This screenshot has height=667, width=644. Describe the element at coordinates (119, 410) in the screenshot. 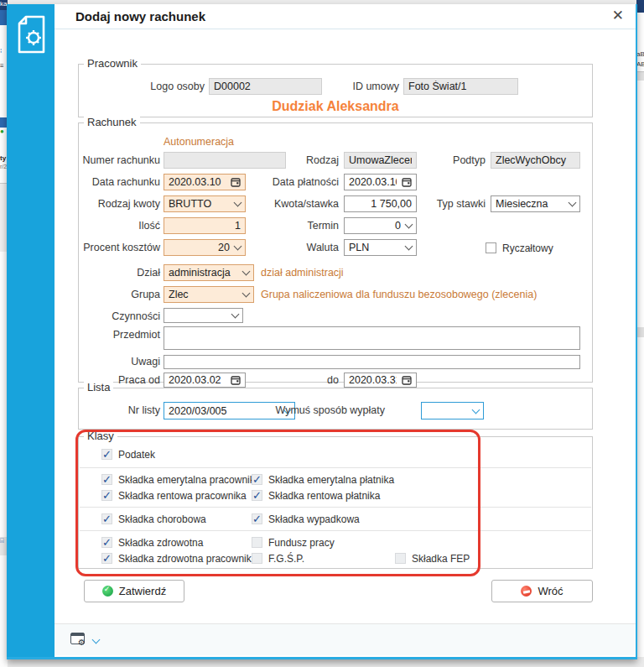

I see `nr-listy-label: Nr listy` at that location.